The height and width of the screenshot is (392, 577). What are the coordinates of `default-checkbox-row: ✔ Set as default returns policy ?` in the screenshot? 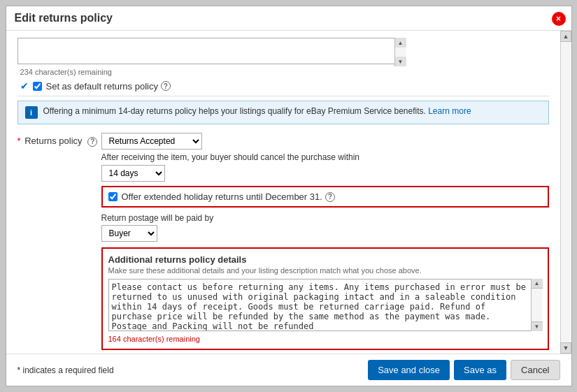 It's located at (285, 86).